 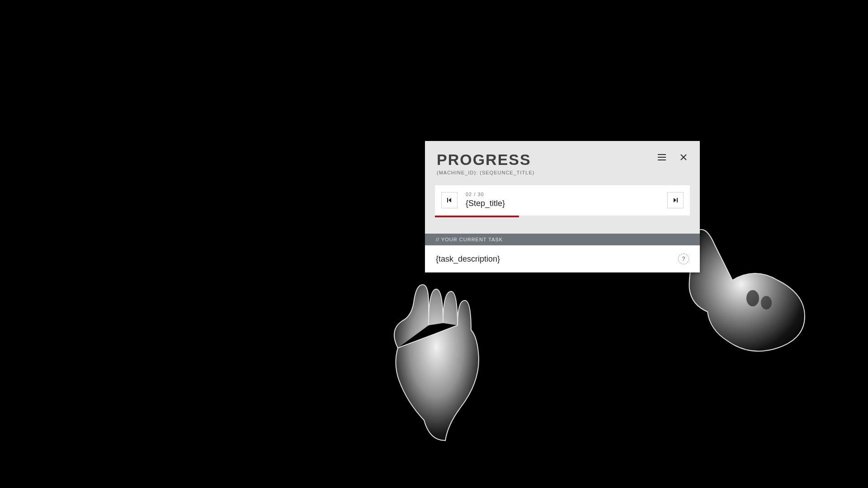 What do you see at coordinates (562, 259) in the screenshot?
I see `task-body: {task_description} ?` at bounding box center [562, 259].